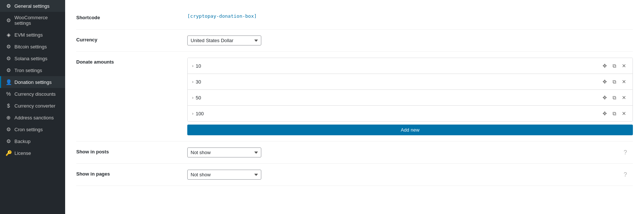 The height and width of the screenshot is (214, 644). Describe the element at coordinates (410, 152) in the screenshot. I see `show-in-posts-control: Not showShow` at that location.